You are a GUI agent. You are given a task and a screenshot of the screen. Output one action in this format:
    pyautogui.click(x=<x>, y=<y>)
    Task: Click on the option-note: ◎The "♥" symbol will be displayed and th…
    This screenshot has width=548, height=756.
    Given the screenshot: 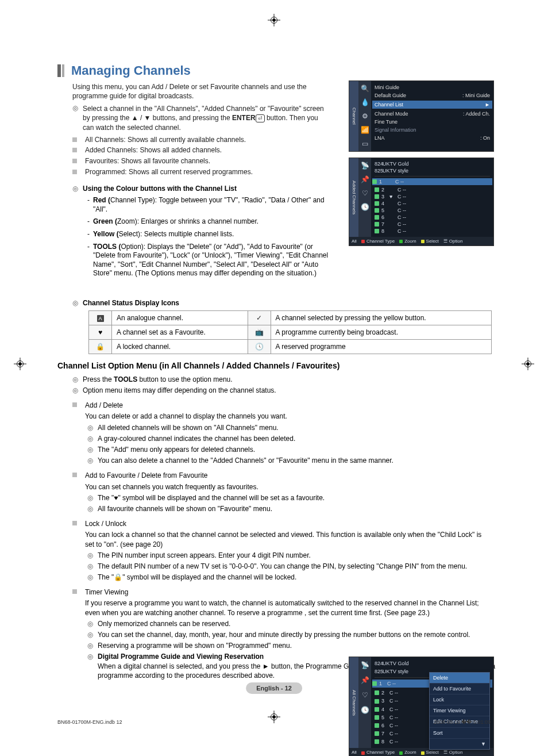 What is the action you would take?
    pyautogui.click(x=291, y=498)
    